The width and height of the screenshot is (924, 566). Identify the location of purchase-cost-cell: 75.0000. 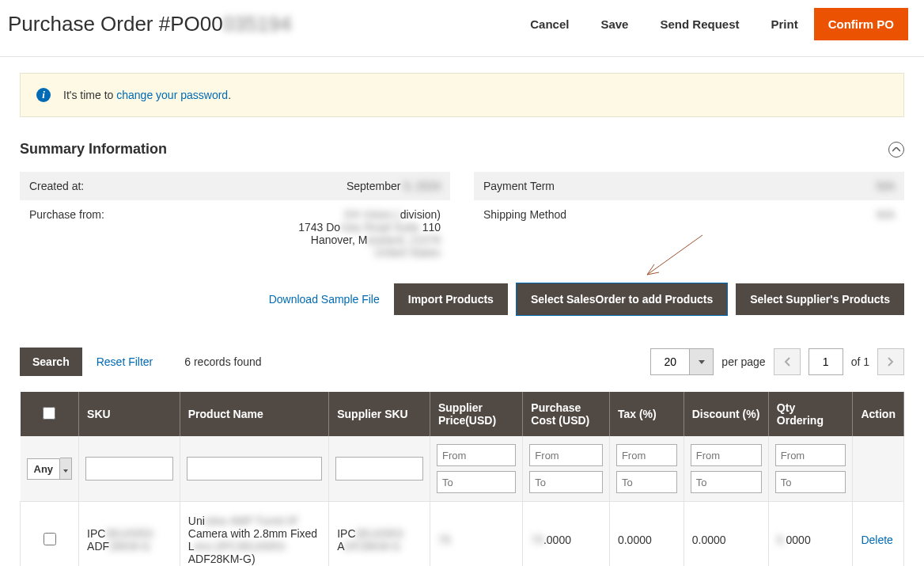
(566, 534).